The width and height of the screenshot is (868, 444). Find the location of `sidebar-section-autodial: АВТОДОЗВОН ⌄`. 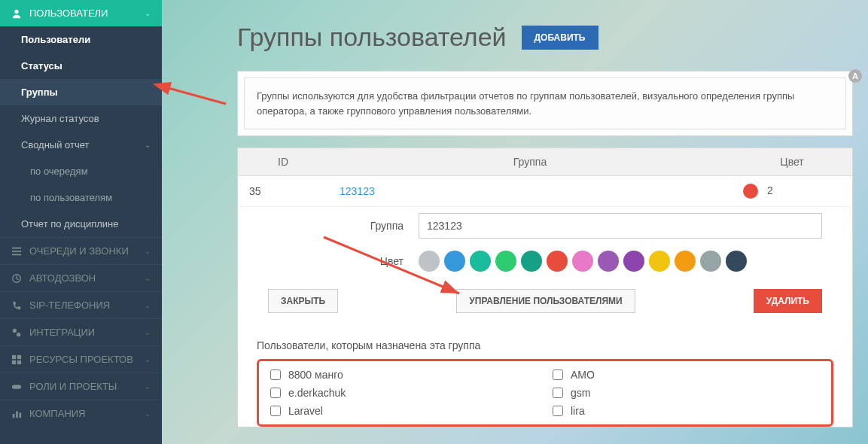

sidebar-section-autodial: АВТОДОЗВОН ⌄ is located at coordinates (81, 278).